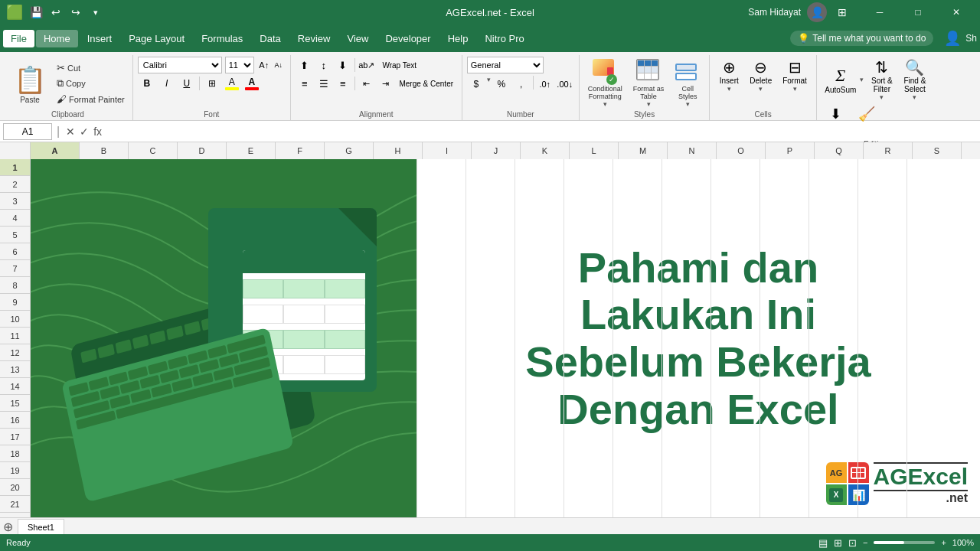 Image resolution: width=980 pixels, height=551 pixels. Describe the element at coordinates (15, 218) in the screenshot. I see `row-4: 4` at that location.